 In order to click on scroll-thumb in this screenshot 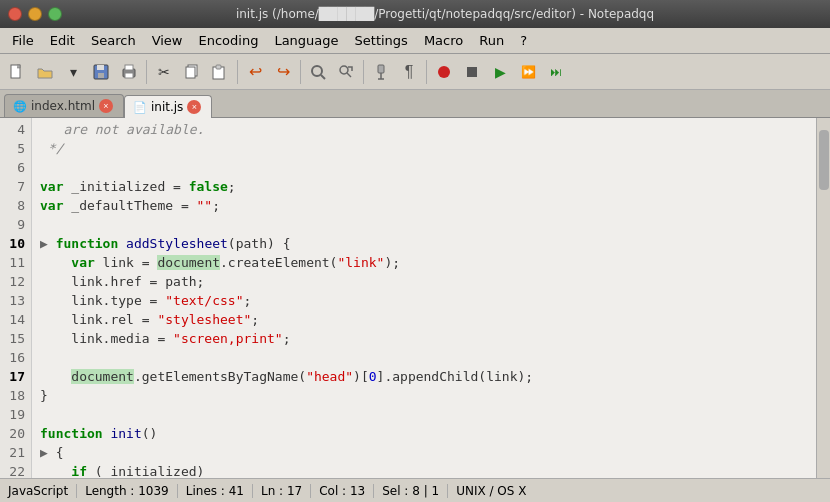, I will do `click(824, 160)`.